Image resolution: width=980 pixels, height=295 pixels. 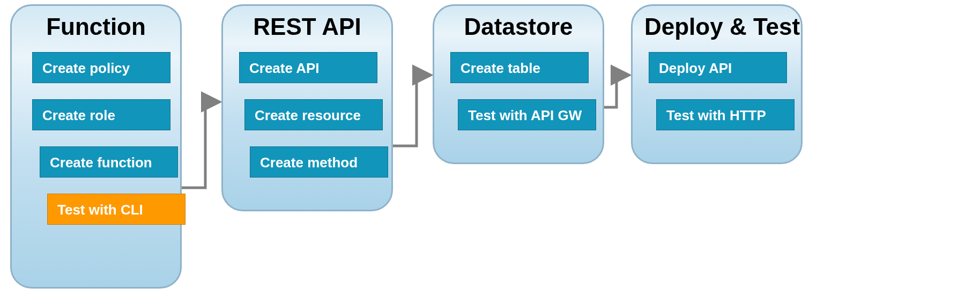 I want to click on panel-title-datastore: Datastore, so click(x=518, y=27).